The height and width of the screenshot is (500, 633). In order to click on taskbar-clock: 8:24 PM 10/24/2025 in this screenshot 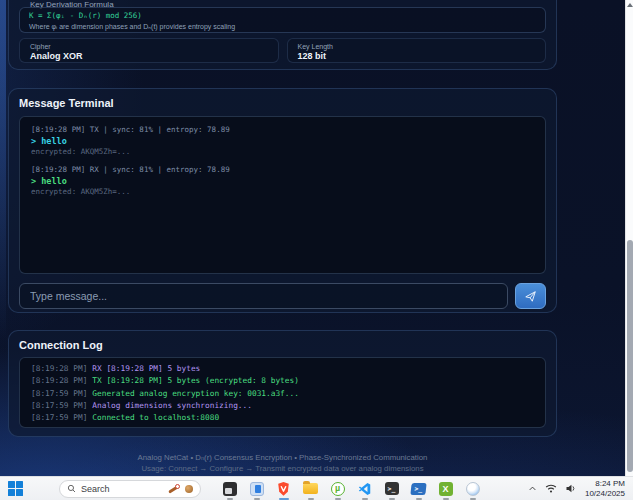, I will do `click(605, 488)`.